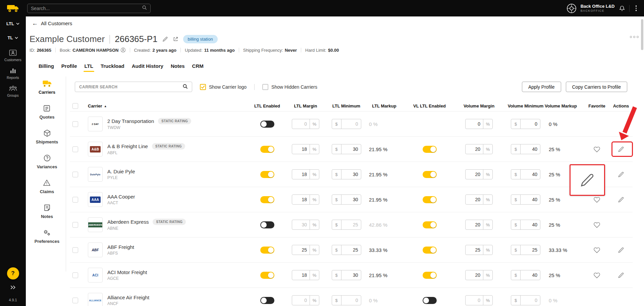  I want to click on column-favorite: Favorite, so click(594, 106).